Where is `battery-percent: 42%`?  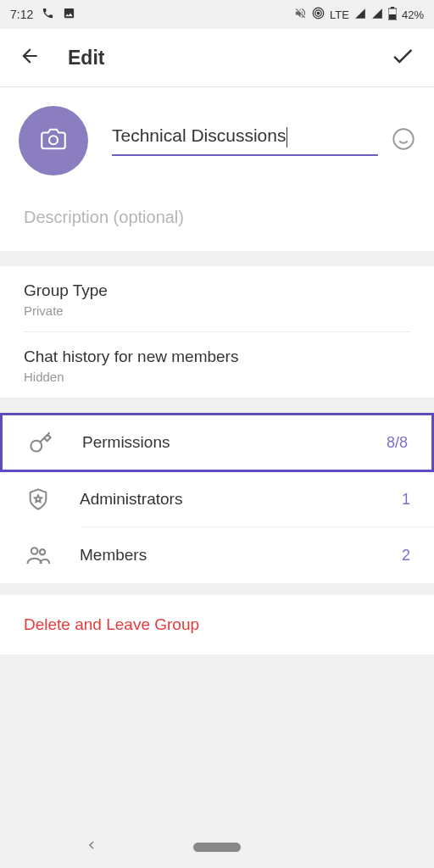
battery-percent: 42% is located at coordinates (413, 15).